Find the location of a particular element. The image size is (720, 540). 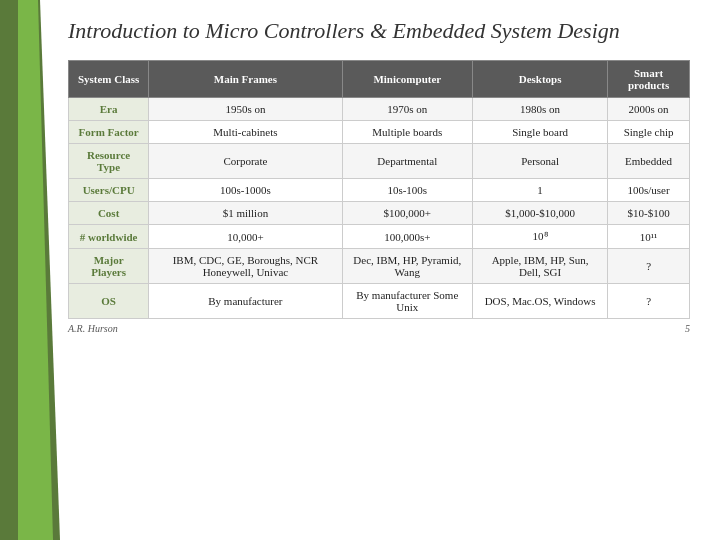

row-cell: IBM, CDC, GE, Boroughs, NCR Honeywell, U… is located at coordinates (246, 266).